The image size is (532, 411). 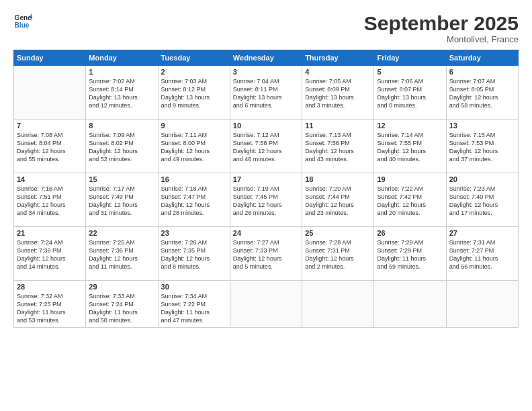 What do you see at coordinates (266, 58) in the screenshot?
I see `calendar-header-row: Sunday Monday Tuesday Wednesday Thursday…` at bounding box center [266, 58].